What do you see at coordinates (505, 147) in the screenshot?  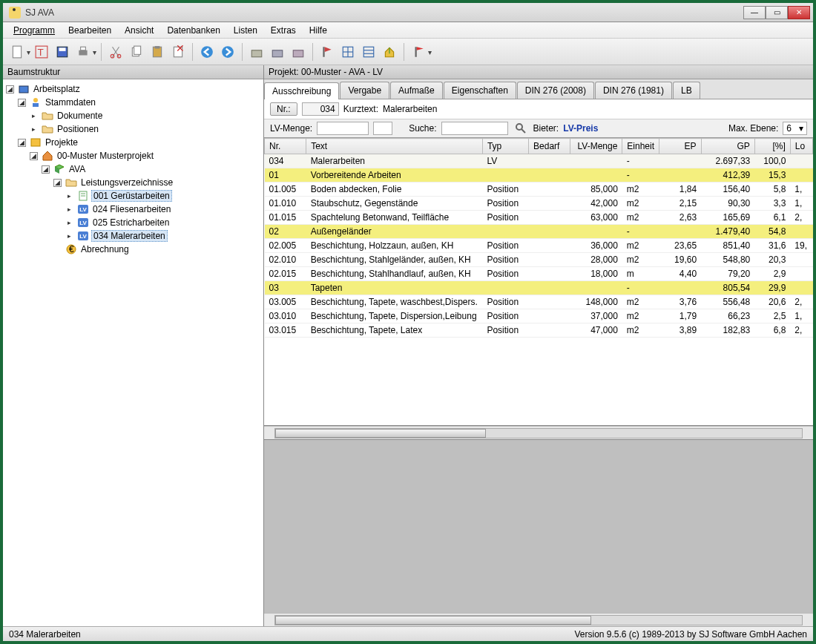 I see `col-header: Typ` at bounding box center [505, 147].